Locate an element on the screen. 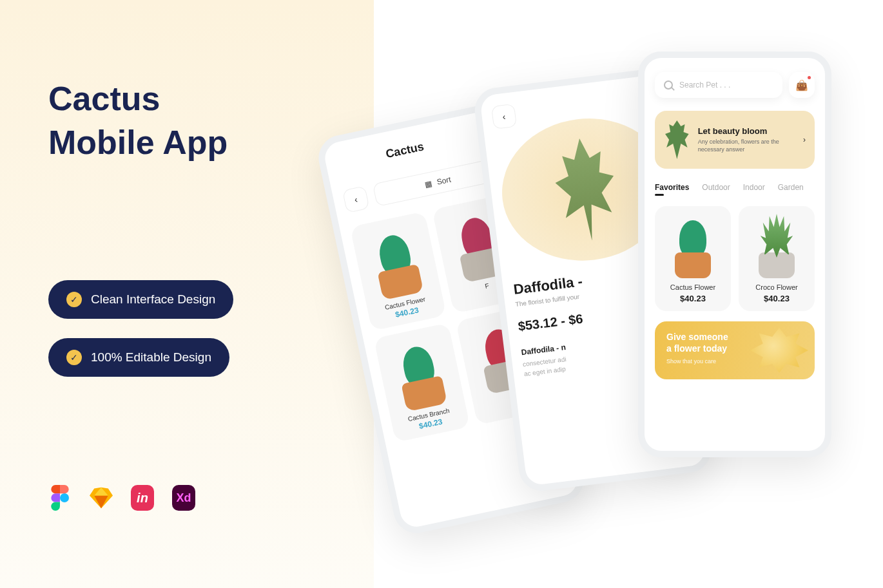 Image resolution: width=883 pixels, height=588 pixels. feature-pill-1: ✓ Clean Interface Design is located at coordinates (141, 299).